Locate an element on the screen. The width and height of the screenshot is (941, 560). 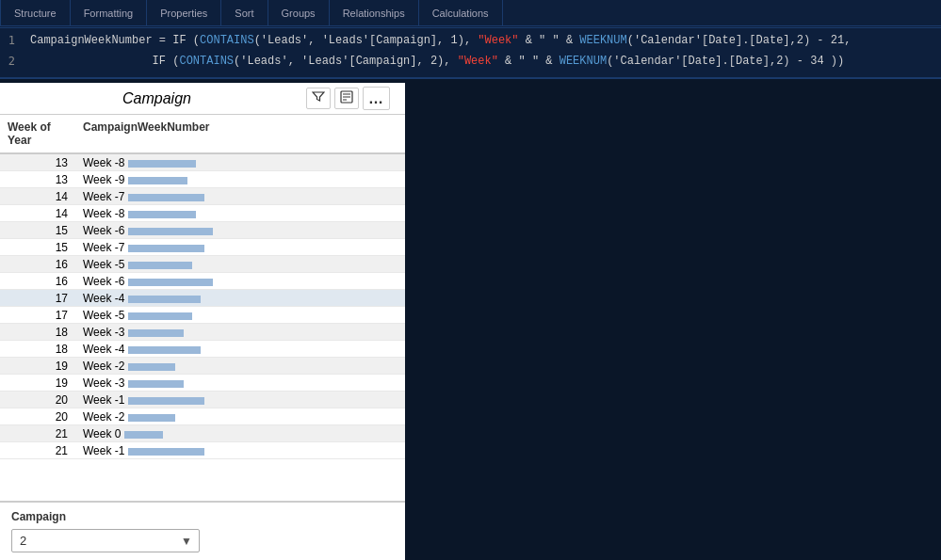
nav-groups: Groups is located at coordinates (300, 13).